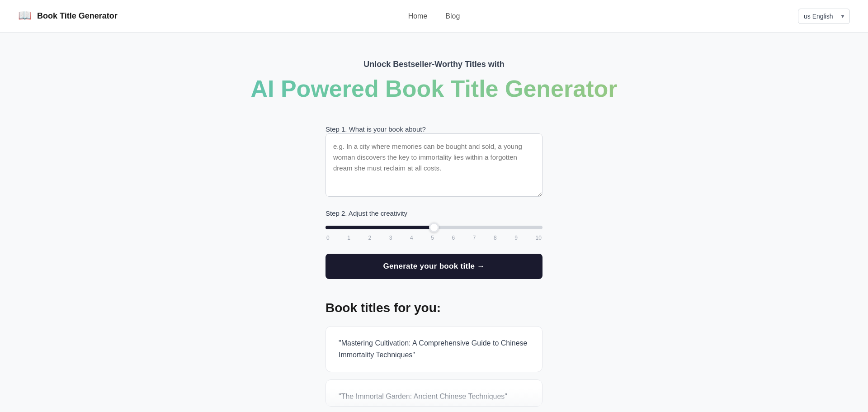  I want to click on language-selector: us English uk English French German Span…, so click(824, 16).